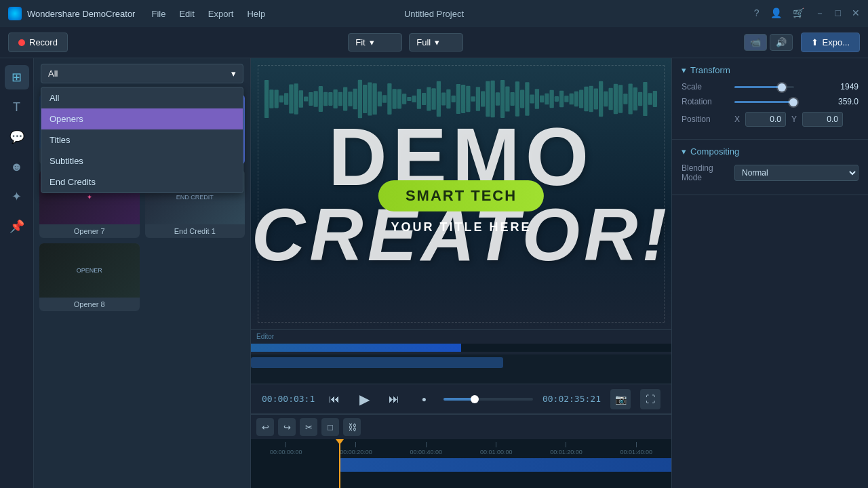 This screenshot has height=488, width=868. Describe the element at coordinates (830, 42) in the screenshot. I see `export-button: ⬆ Expo...` at that location.